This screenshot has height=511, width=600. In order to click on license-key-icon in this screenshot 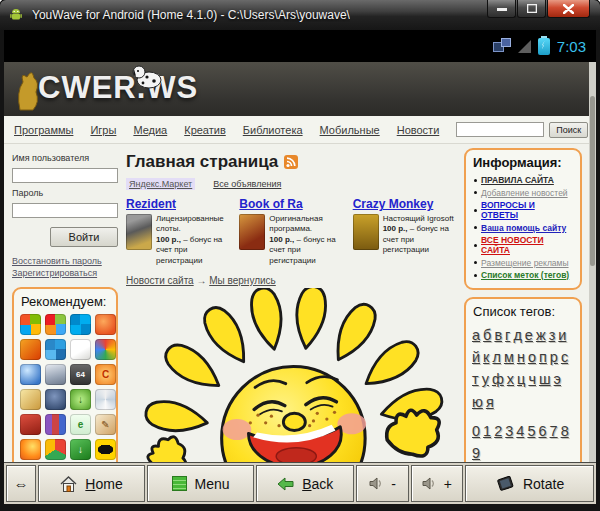, I will do `click(30, 400)`.